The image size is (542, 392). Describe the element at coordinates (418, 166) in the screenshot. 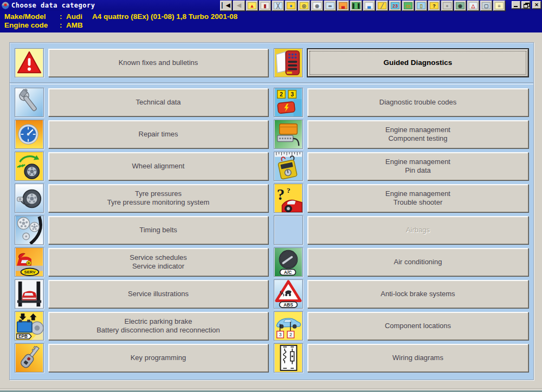

I see `category-button-engine-pin-data: Engine managementPin data` at that location.